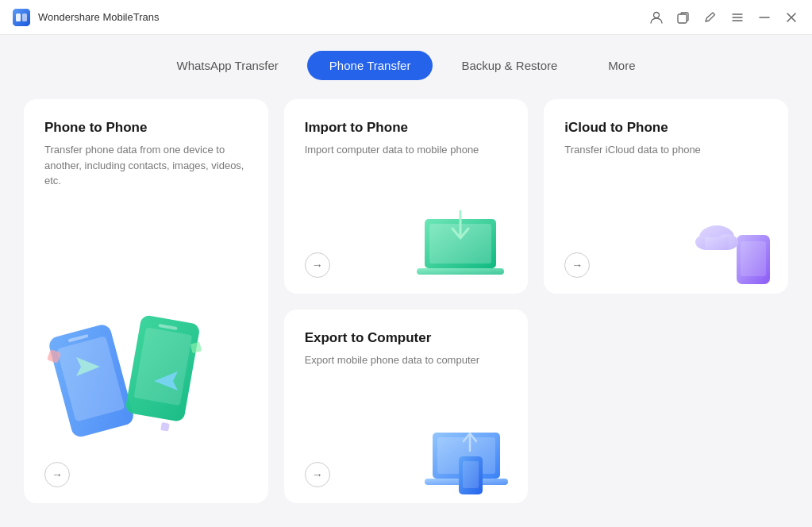  I want to click on import-illustration, so click(464, 247).